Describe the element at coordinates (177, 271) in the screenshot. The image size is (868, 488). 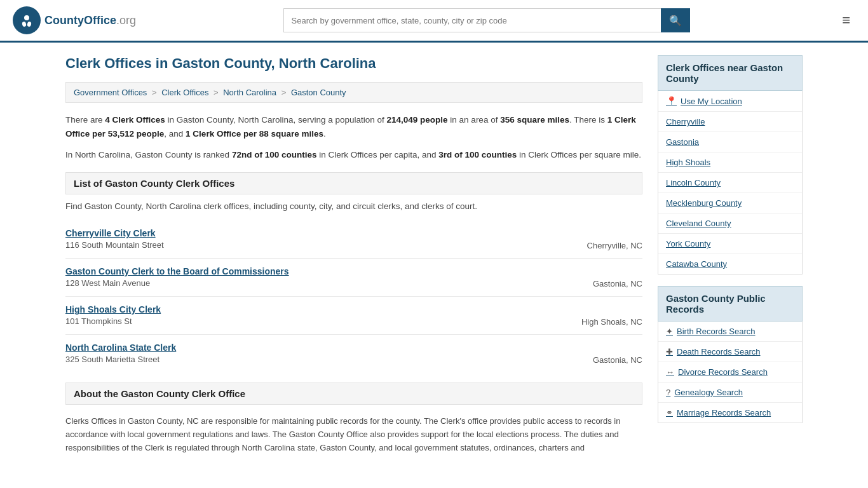
I see `office-name-1: Gaston County Clerk to the Board of Comm…` at that location.